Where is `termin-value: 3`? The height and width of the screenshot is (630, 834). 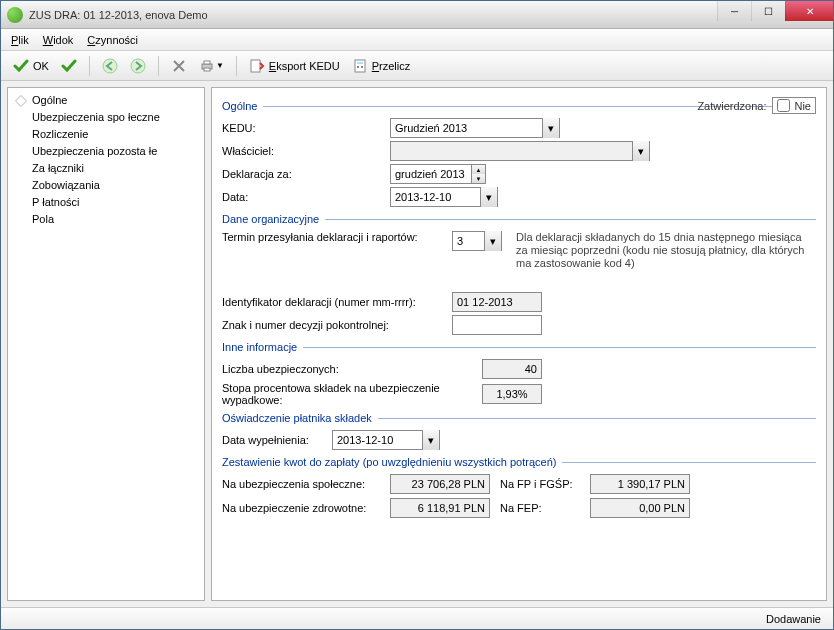 termin-value: 3 is located at coordinates (460, 241).